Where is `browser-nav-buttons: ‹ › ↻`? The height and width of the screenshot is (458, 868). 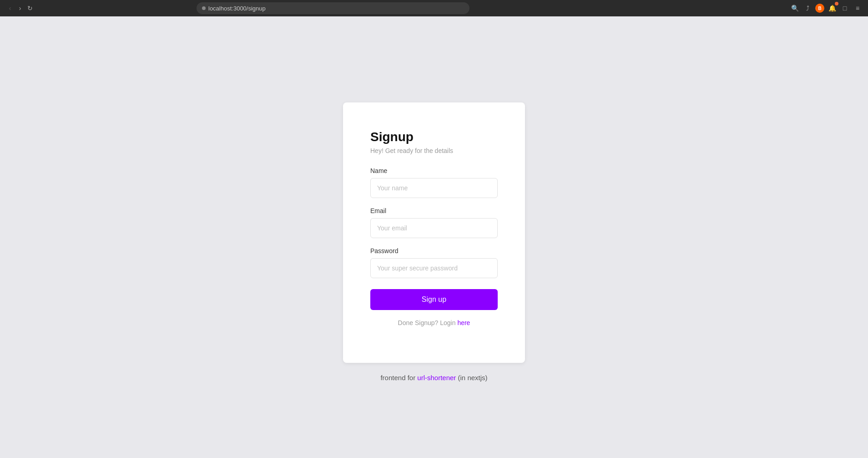
browser-nav-buttons: ‹ › ↻ is located at coordinates (20, 8).